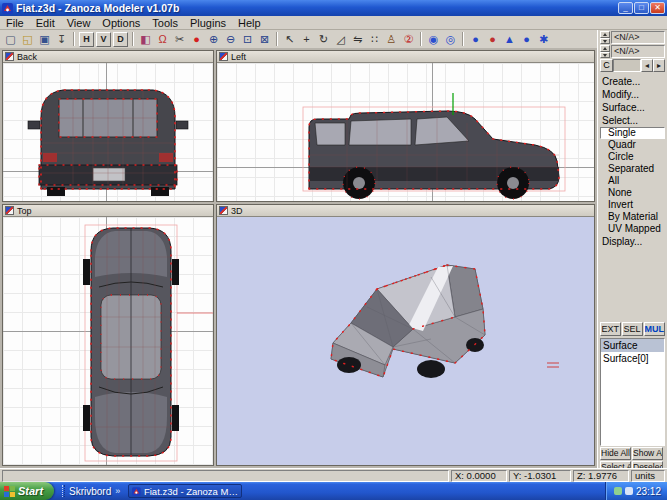 This screenshot has height=500, width=667. I want to click on surface-action-button: Show All, so click(648, 454).